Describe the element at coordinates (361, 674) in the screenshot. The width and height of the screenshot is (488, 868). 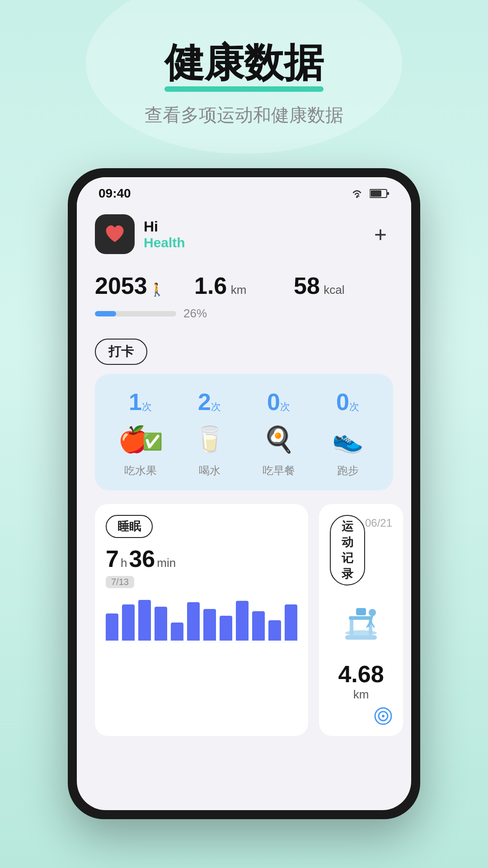
I see `exercise-distance: 4.68` at that location.